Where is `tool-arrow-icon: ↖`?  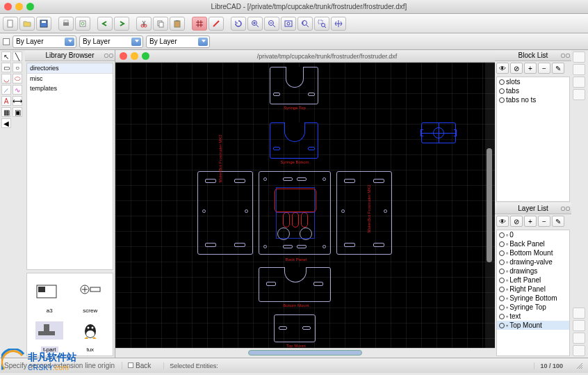
tool-arrow-icon: ↖ is located at coordinates (6, 56).